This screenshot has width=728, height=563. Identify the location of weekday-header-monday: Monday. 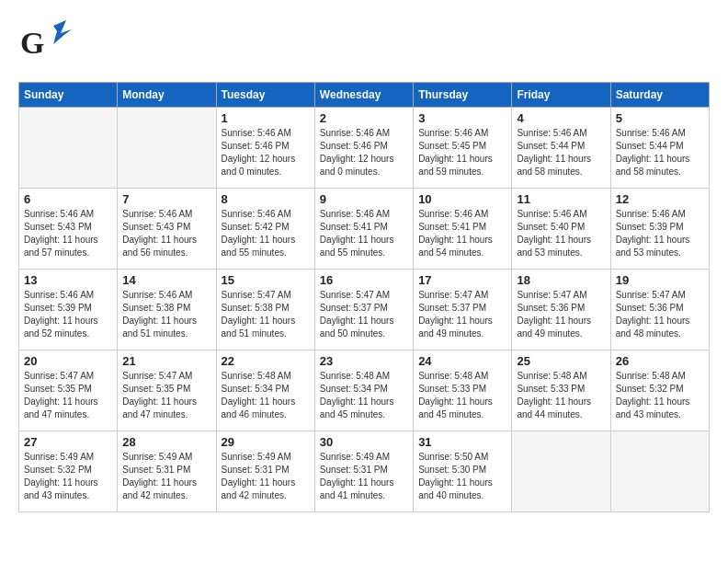
(167, 96).